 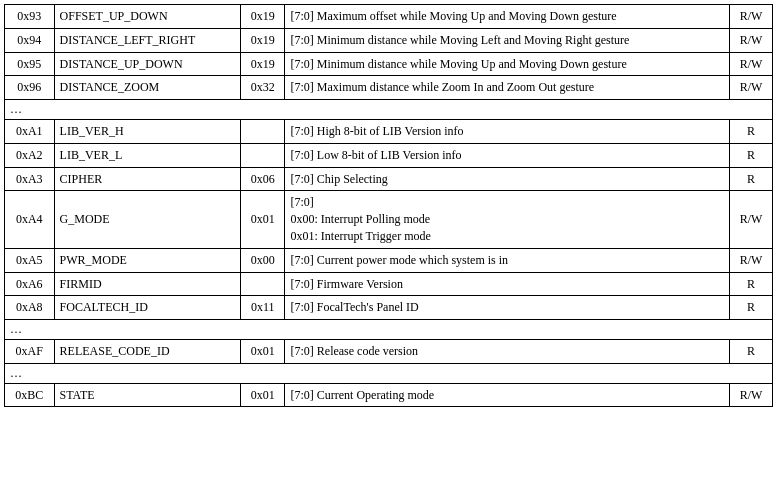 I want to click on register-description: [7:0] 0x00: Interrupt Polling mode 0x01:…, so click(x=508, y=220).